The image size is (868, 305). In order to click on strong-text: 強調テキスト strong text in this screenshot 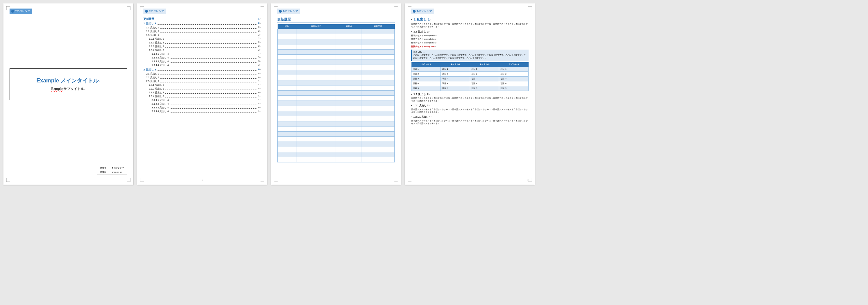, I will do `click(470, 47)`.